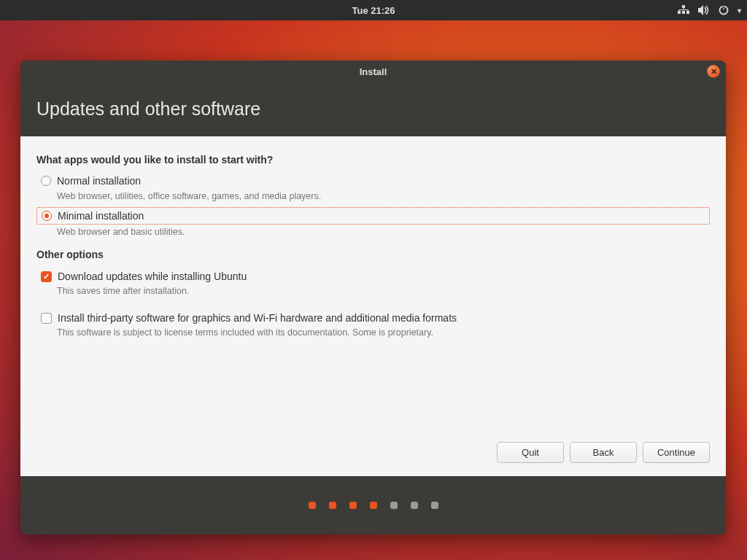 Image resolution: width=747 pixels, height=560 pixels. Describe the element at coordinates (384, 332) in the screenshot. I see `option-third-party-desc: This software is subject to license term…` at that location.